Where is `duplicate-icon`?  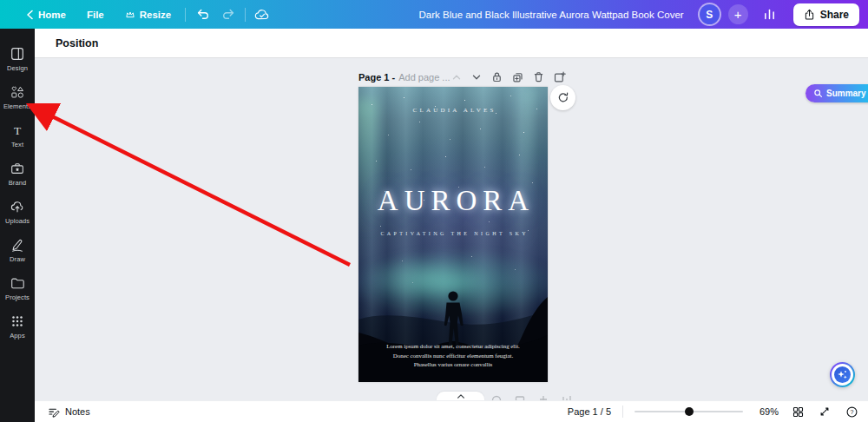
duplicate-icon is located at coordinates (517, 76).